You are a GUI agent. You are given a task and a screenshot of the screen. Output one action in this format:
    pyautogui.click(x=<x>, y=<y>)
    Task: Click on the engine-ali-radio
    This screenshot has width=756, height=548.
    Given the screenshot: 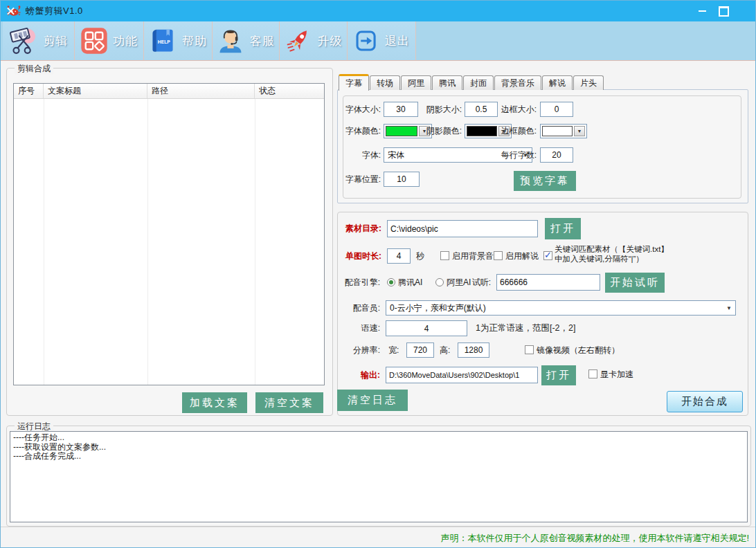 What is the action you would take?
    pyautogui.click(x=440, y=282)
    